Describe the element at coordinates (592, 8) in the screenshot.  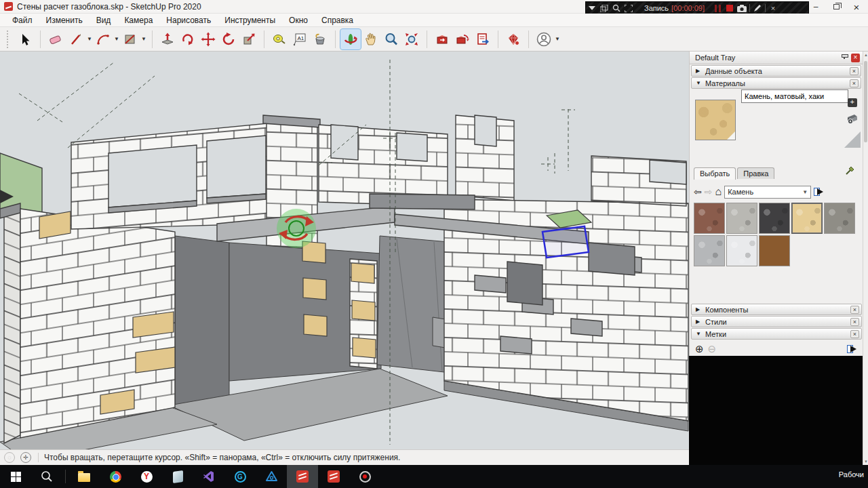
I see `recorder-menu-icon` at that location.